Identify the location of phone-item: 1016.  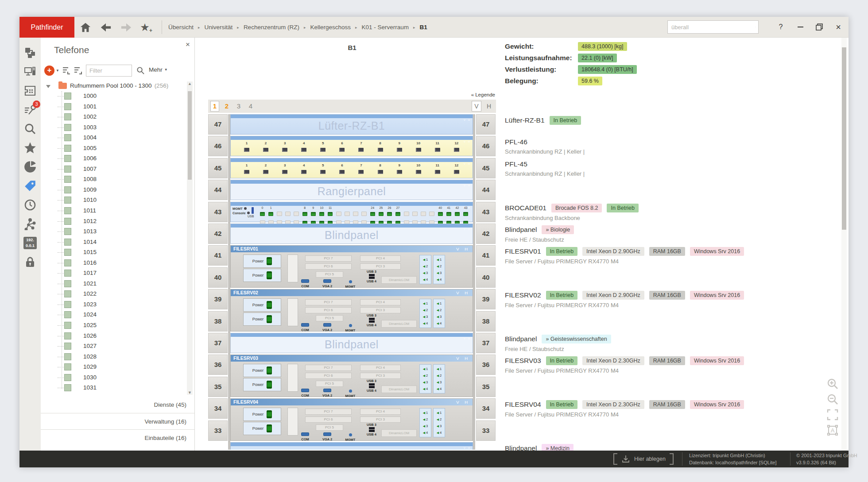
(114, 263).